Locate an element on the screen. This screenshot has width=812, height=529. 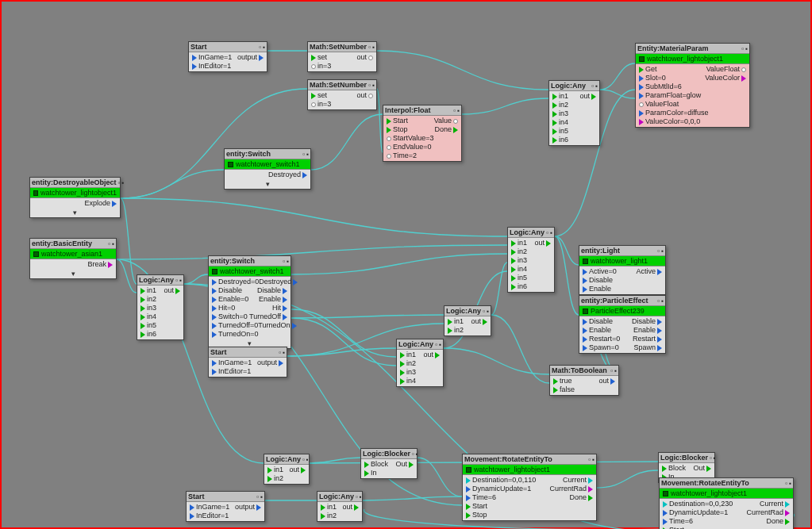
node-setnum1: Math:SetNumber▫▪setoutin=3 is located at coordinates (342, 57).